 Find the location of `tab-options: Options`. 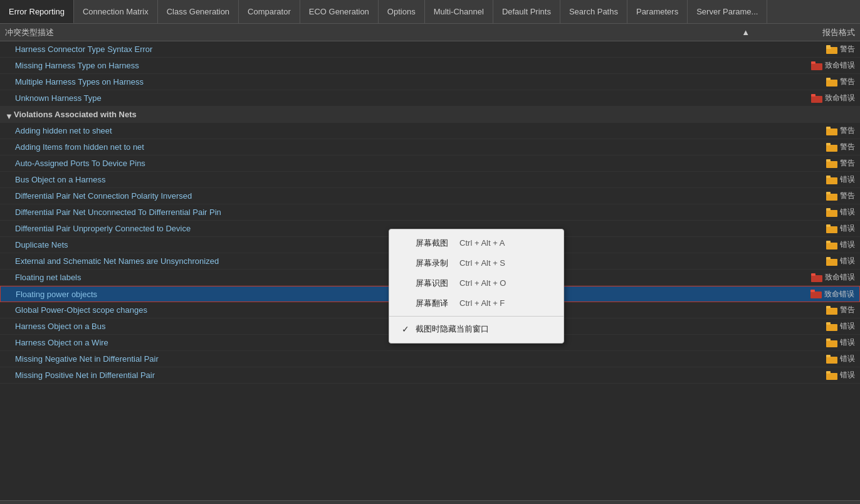

tab-options: Options is located at coordinates (402, 11).